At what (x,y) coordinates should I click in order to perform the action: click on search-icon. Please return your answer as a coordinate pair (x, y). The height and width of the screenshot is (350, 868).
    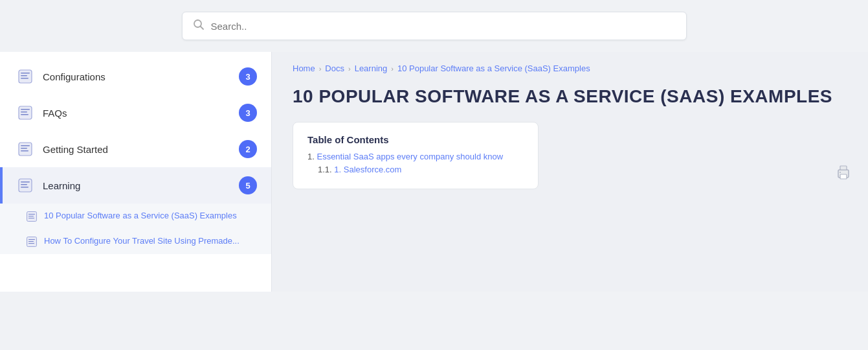
    Looking at the image, I should click on (199, 26).